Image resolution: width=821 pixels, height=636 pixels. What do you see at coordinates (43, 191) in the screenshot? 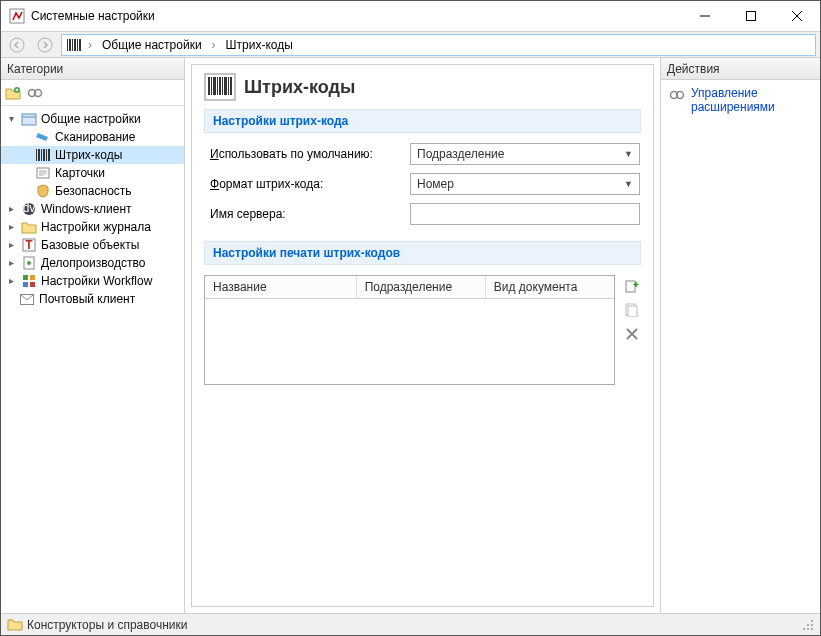
I see `shield-icon` at bounding box center [43, 191].